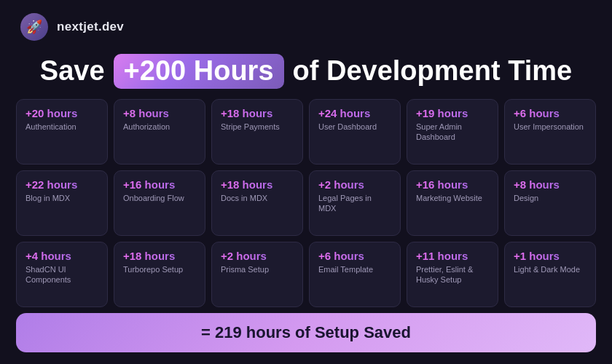 The width and height of the screenshot is (612, 364). I want to click on card-hours: +22 hours, so click(51, 185).